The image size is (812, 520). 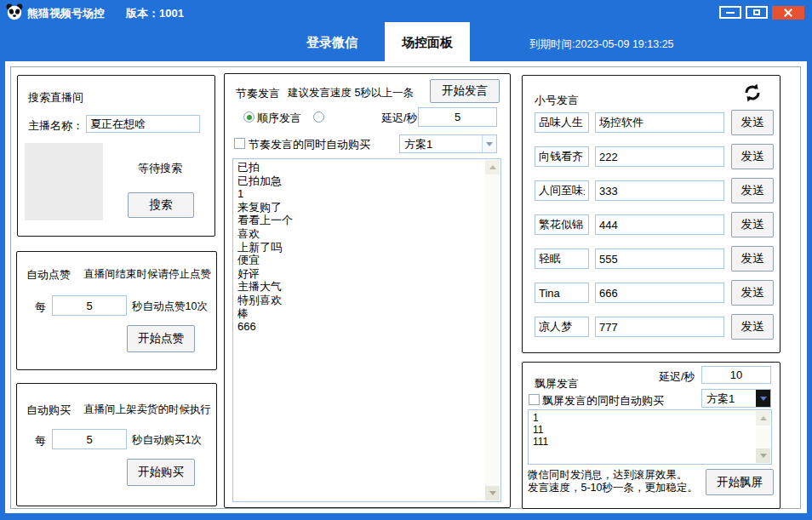 What do you see at coordinates (736, 398) in the screenshot?
I see `float-plan-dropdown: 方案1` at bounding box center [736, 398].